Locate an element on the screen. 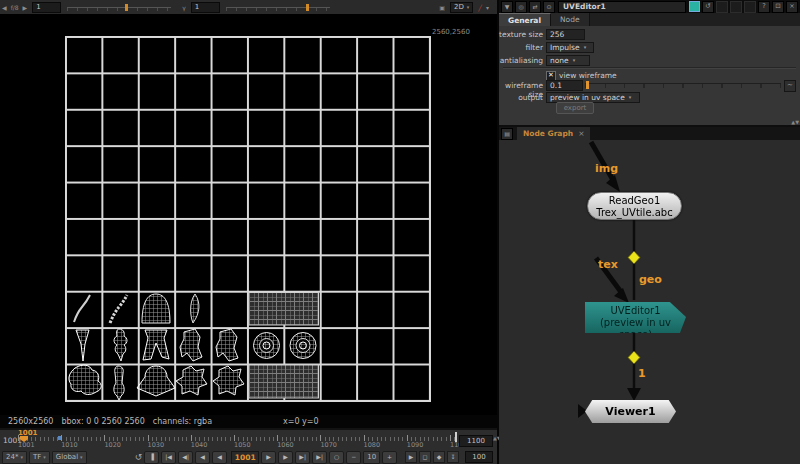  ruler-tick-label: 1030 is located at coordinates (156, 445).